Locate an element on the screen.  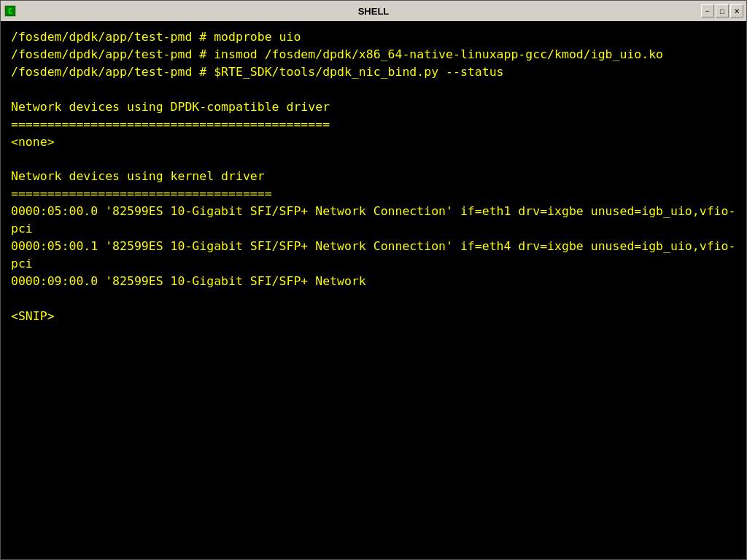
window-controls: − □ ✕ is located at coordinates (722, 11).